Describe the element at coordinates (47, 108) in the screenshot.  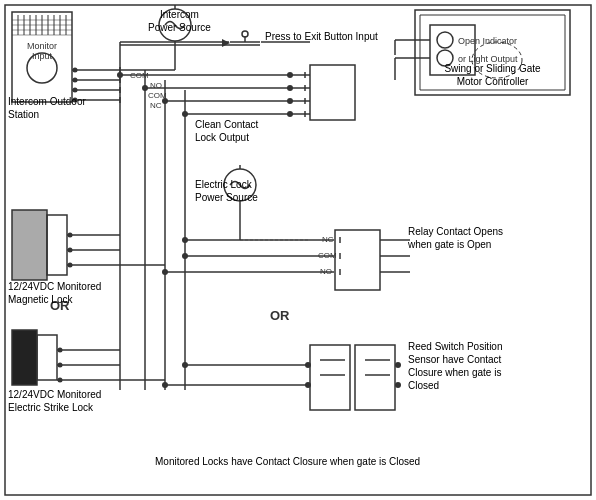
I see `intercom-outdoor-label: Intercom OutdoorStation` at that location.